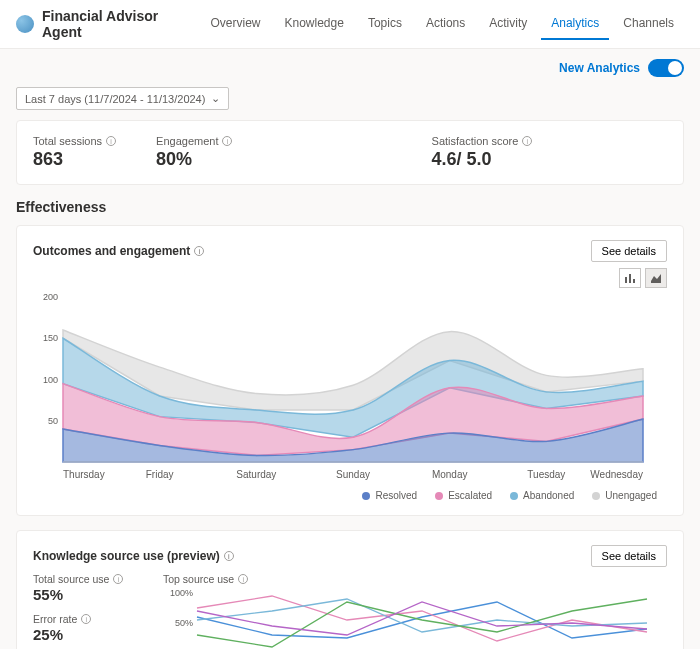 This screenshot has height=649, width=700. I want to click on kpi-satisfaction-value: 4.6/ 5.0, so click(550, 160).